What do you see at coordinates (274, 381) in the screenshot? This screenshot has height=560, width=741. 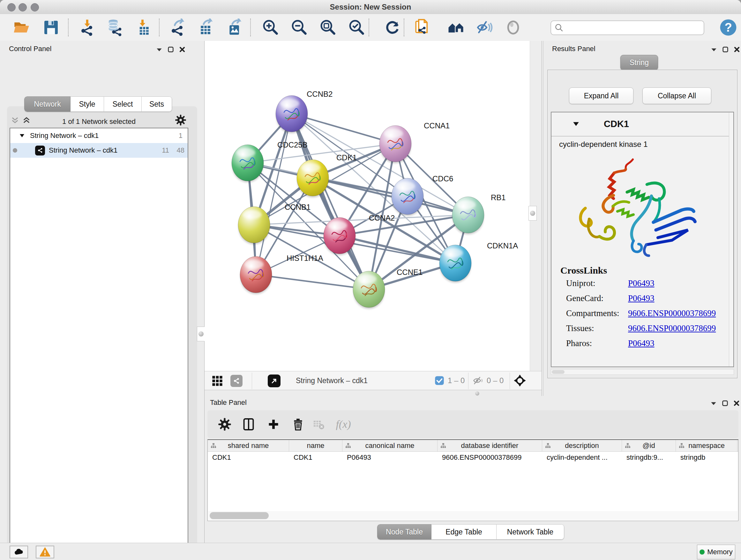 I see `open-in-window-button` at bounding box center [274, 381].